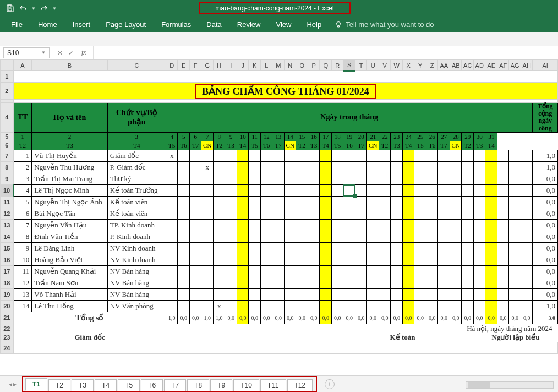  I want to click on cell-day: x, so click(219, 306).